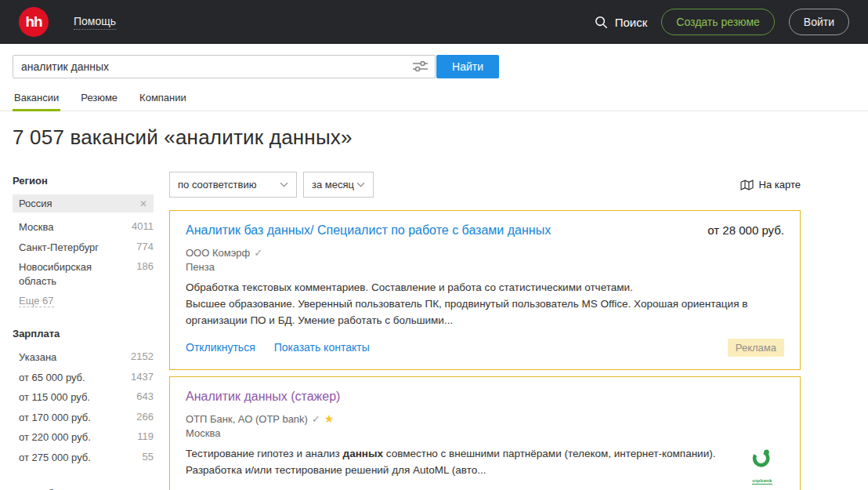  What do you see at coordinates (329, 419) in the screenshot?
I see `favorite-star-icon: ★` at bounding box center [329, 419].